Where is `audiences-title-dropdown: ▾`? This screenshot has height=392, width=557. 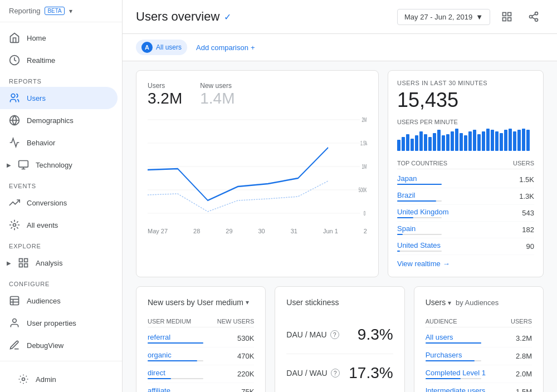
audiences-title-dropdown: ▾ is located at coordinates (449, 303).